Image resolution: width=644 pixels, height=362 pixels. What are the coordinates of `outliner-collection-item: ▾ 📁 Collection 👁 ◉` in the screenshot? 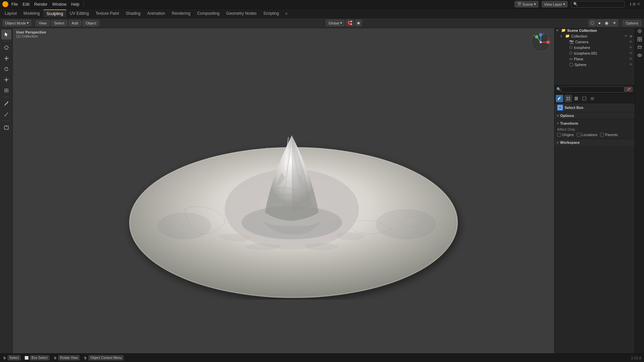 It's located at (594, 36).